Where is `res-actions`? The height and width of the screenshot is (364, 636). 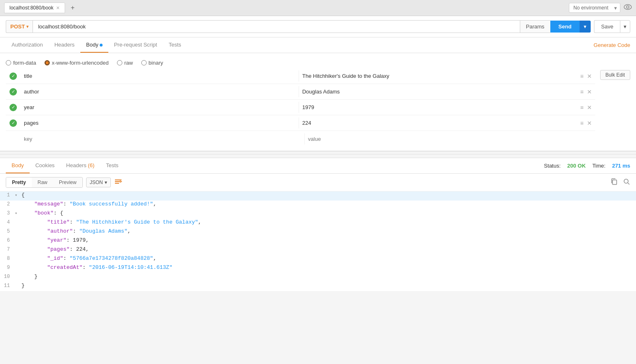 res-actions is located at coordinates (620, 182).